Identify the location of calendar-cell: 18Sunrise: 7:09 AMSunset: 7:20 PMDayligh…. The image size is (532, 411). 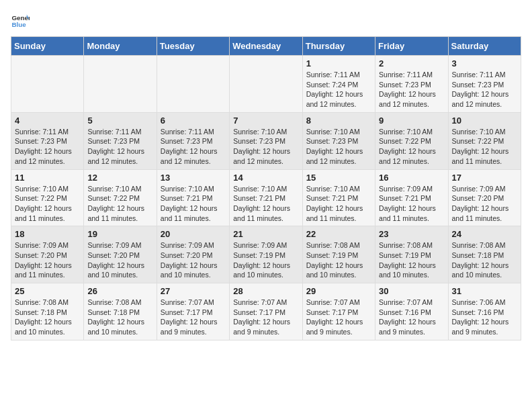
(48, 255).